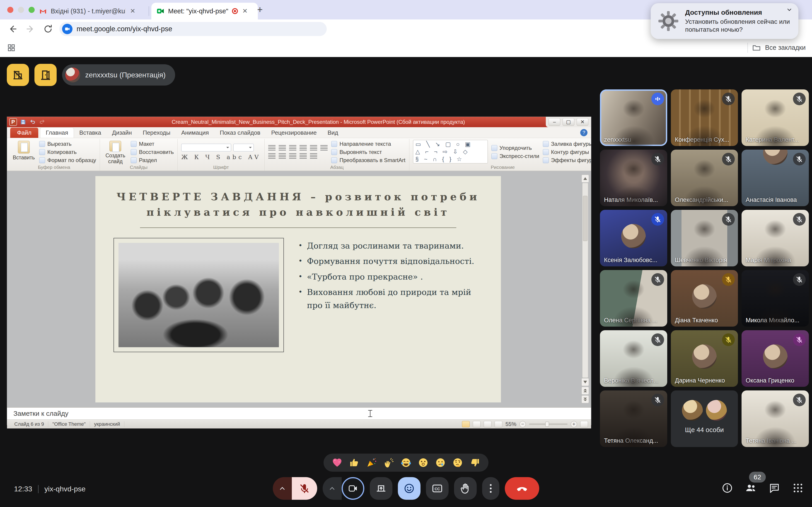  I want to click on tab-Анимация: Анимация, so click(195, 133).